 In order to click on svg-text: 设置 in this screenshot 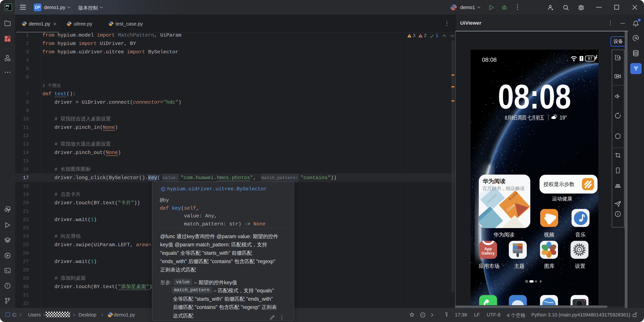, I will do `click(580, 266)`.